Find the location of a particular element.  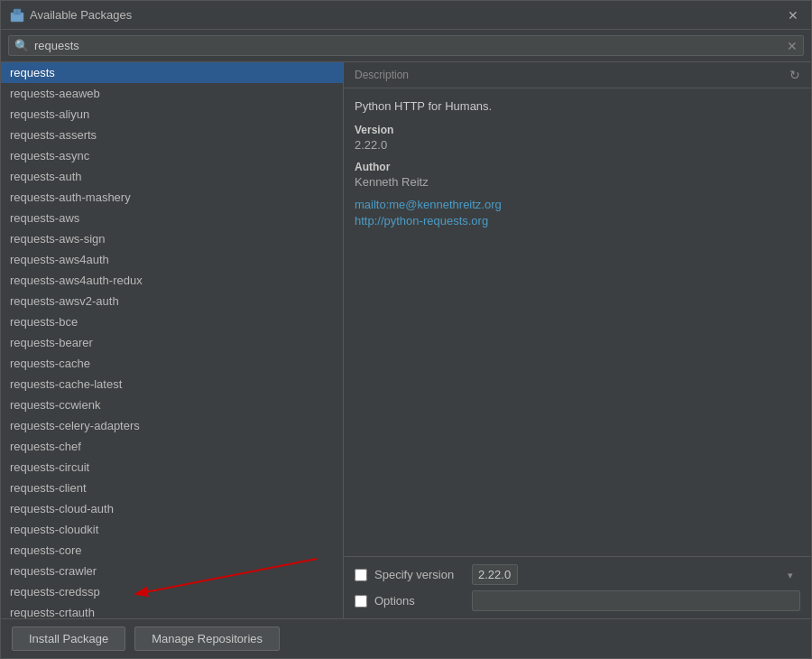

title-bar: Available Packages ✕ is located at coordinates (406, 15).